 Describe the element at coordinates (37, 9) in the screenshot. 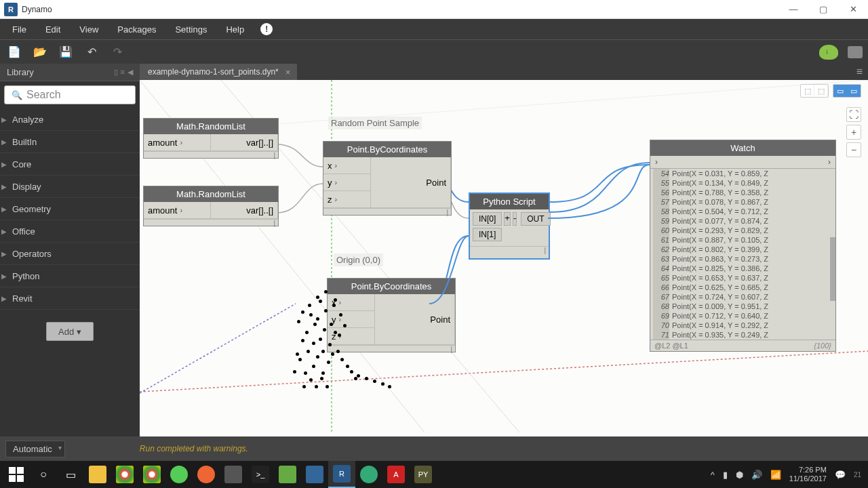

I see `window-title: Dynamo` at that location.